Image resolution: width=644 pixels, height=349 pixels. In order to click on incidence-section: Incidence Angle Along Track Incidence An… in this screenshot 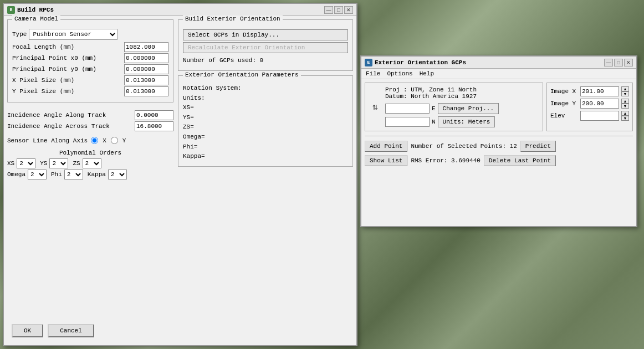, I will do `click(90, 121)`.